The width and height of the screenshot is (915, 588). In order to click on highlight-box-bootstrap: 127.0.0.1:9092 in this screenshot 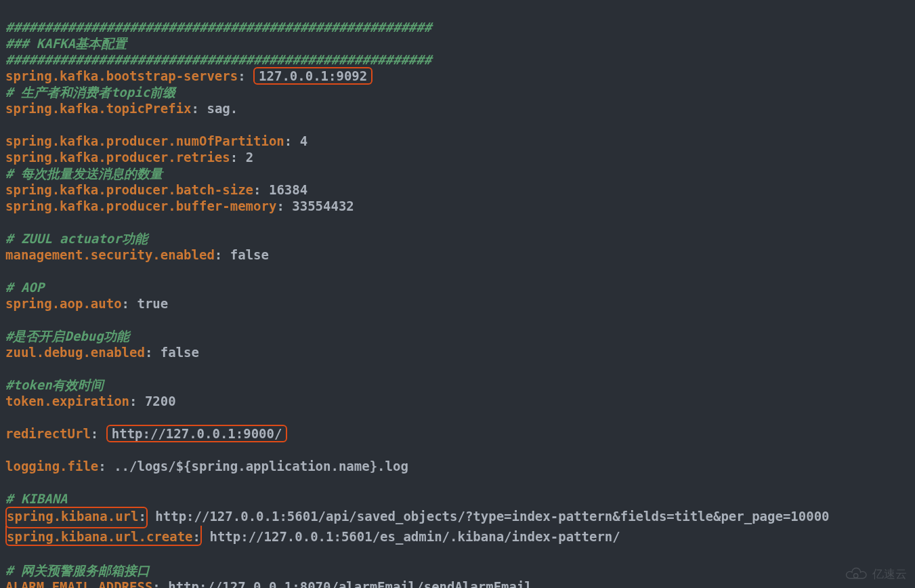, I will do `click(313, 76)`.